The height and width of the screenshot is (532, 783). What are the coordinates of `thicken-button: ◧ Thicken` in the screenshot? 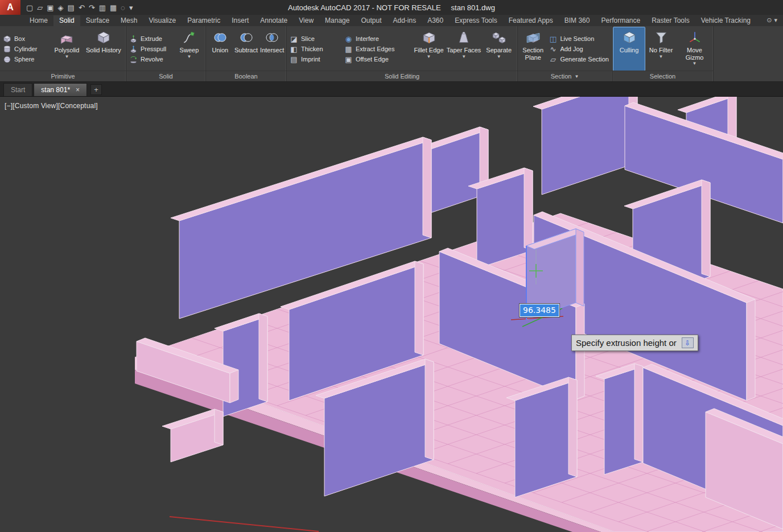 It's located at (315, 49).